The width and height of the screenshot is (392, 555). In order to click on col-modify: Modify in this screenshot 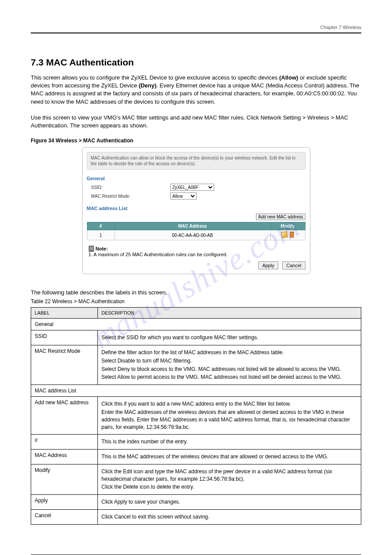, I will do `click(288, 226)`.